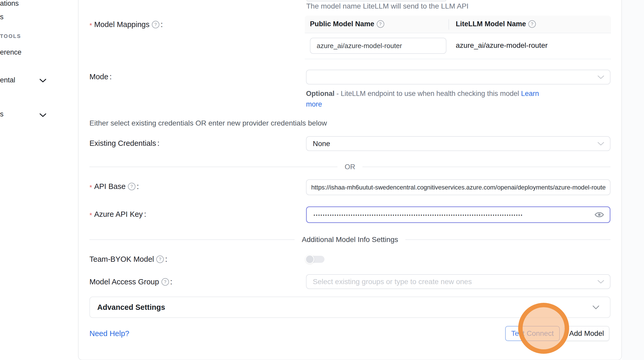 The image size is (644, 360). What do you see at coordinates (124, 143) in the screenshot?
I see `existing-credentials-label: Existing Credentials :` at bounding box center [124, 143].